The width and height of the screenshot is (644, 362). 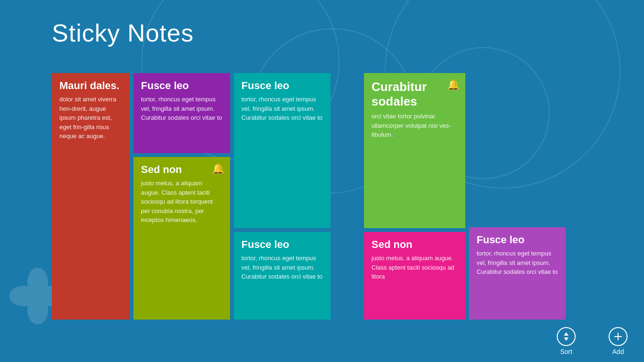 I want to click on note-3-body: justo metus, a aliquam augue. Class apte…, so click(x=182, y=202).